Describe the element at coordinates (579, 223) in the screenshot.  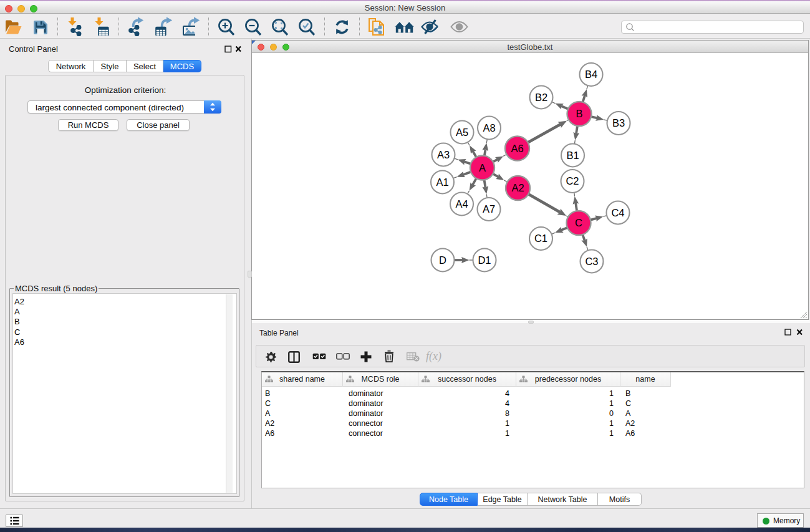
I see `svg-text: C` at that location.